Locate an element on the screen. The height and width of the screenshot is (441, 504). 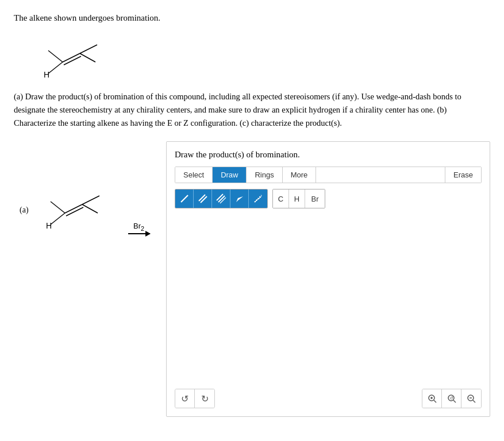
redo-button: ↻ is located at coordinates (205, 399).